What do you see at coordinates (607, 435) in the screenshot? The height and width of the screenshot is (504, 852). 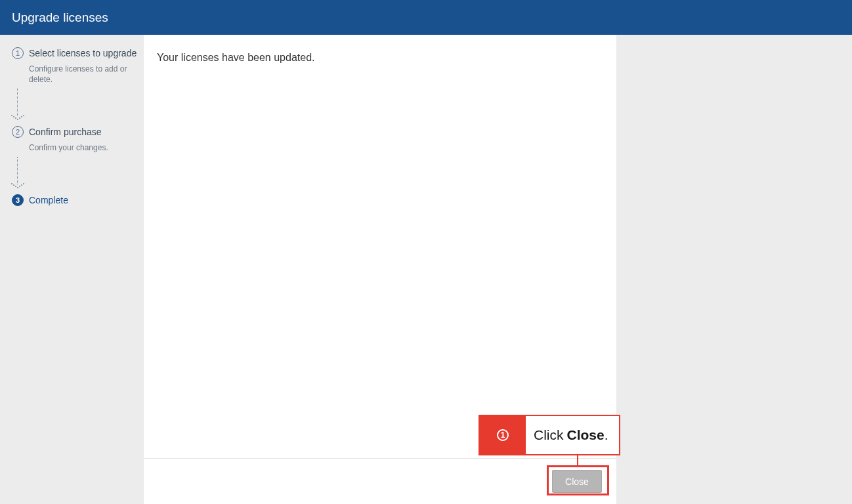 I see `callout-text-suffix: .` at bounding box center [607, 435].